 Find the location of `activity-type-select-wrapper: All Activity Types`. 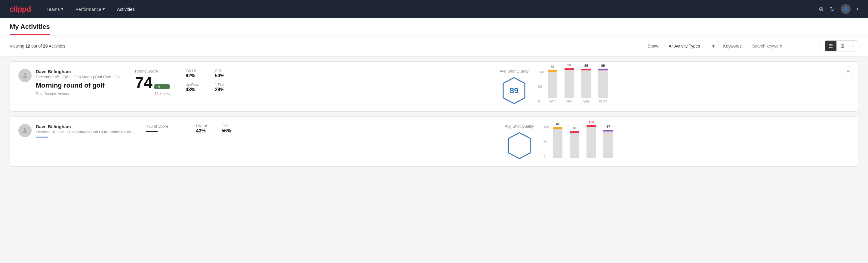

activity-type-select-wrapper: All Activity Types is located at coordinates (691, 46).